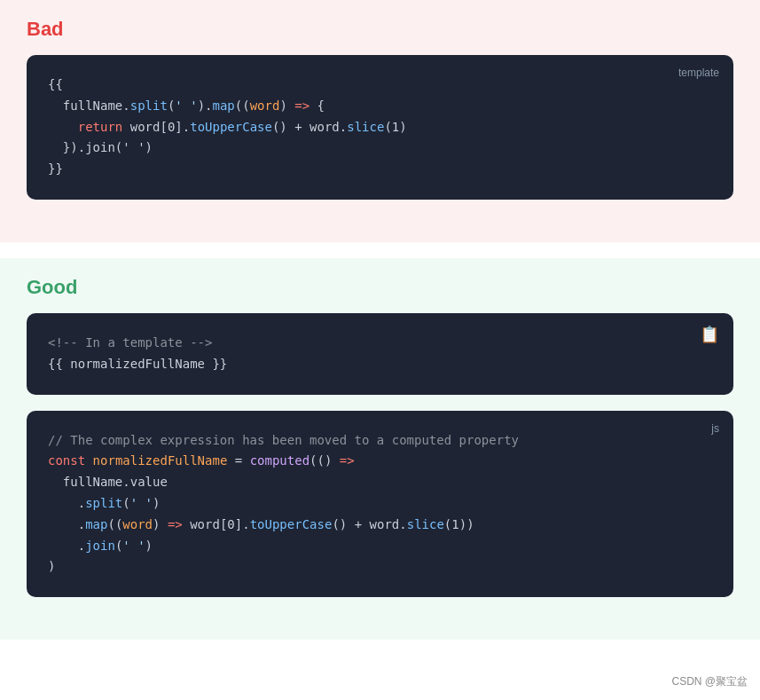  What do you see at coordinates (380, 29) in the screenshot?
I see `bad-label: Bad` at bounding box center [380, 29].